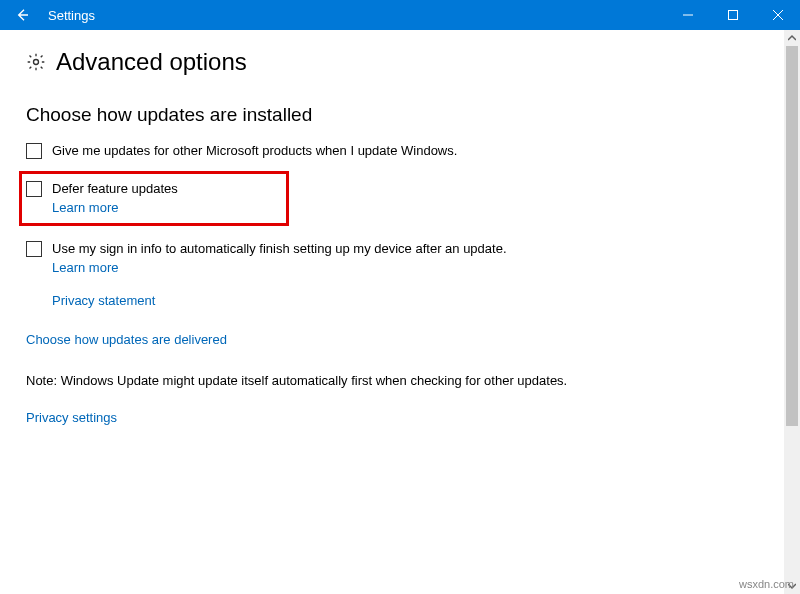 This screenshot has width=800, height=594. Describe the element at coordinates (34, 189) in the screenshot. I see `checkbox-defer-updates` at that location.